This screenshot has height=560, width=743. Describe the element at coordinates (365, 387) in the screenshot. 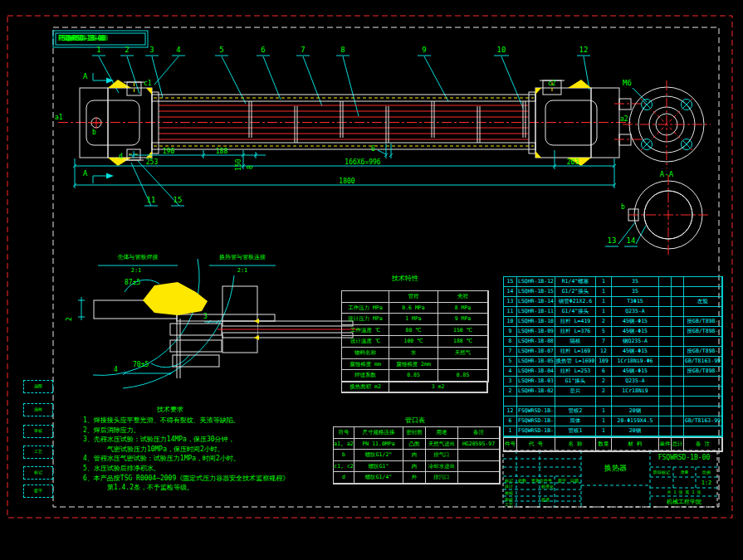

I see `table-cell: 换热面积 m2` at that location.